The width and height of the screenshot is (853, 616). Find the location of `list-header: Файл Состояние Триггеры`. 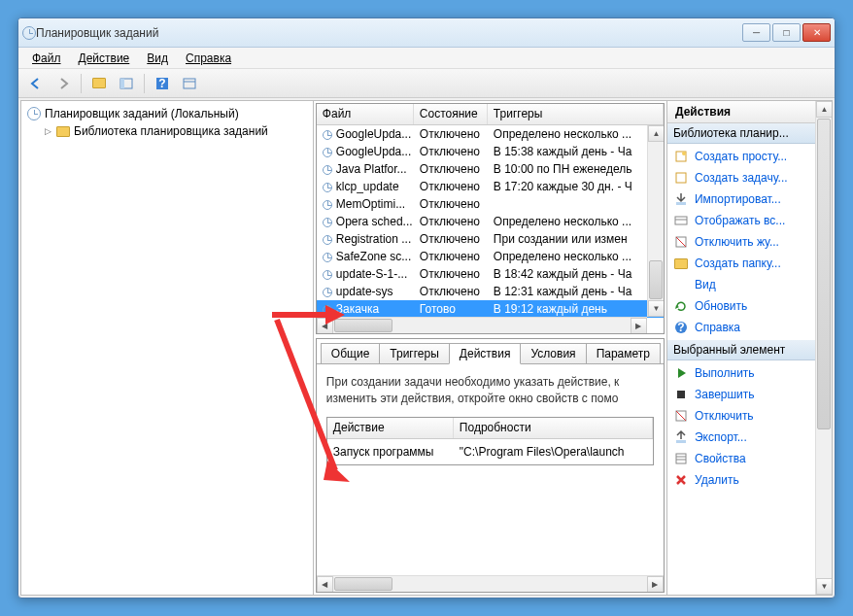

list-header: Файл Состояние Триггеры is located at coordinates (490, 115).